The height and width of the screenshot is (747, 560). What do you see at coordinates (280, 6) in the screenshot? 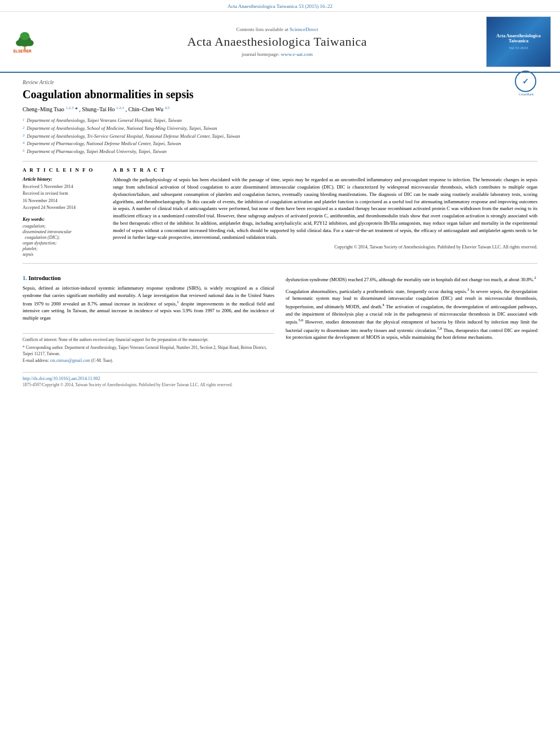
I see `journal-citation: Acta Anaesthesiologica Taiwanica 53 (201…` at bounding box center [280, 6].